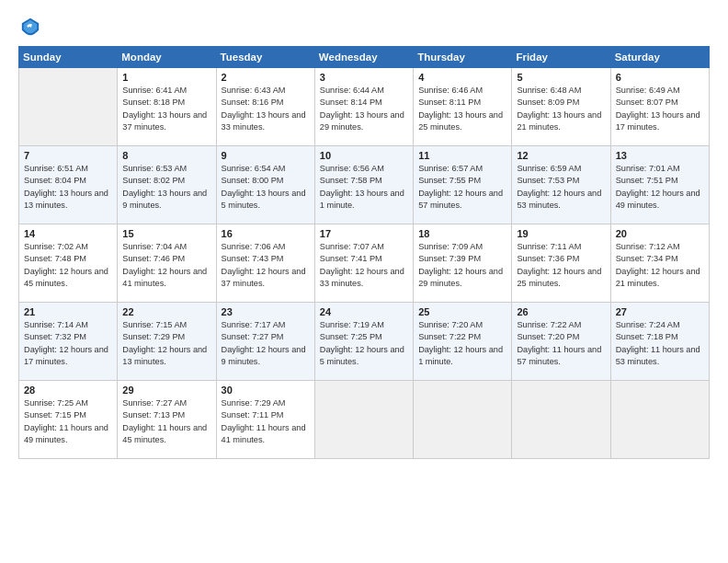 The height and width of the screenshot is (563, 728). I want to click on day-number: 21, so click(68, 312).